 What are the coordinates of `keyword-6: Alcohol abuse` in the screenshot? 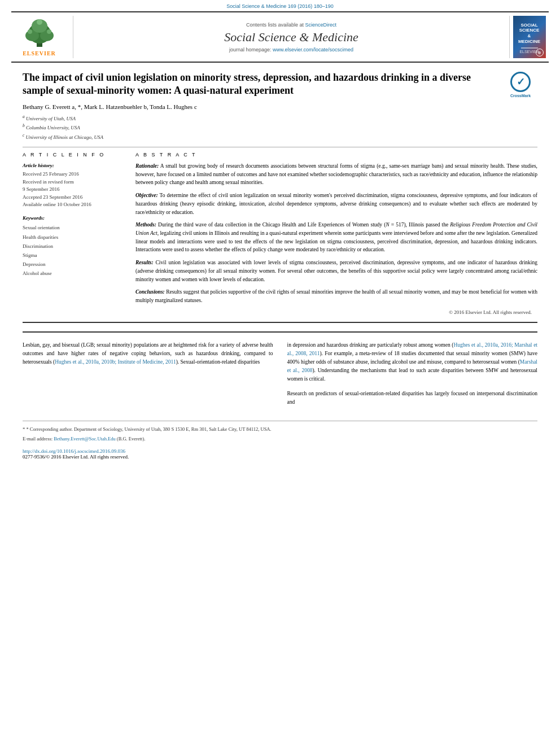 It's located at (73, 273).